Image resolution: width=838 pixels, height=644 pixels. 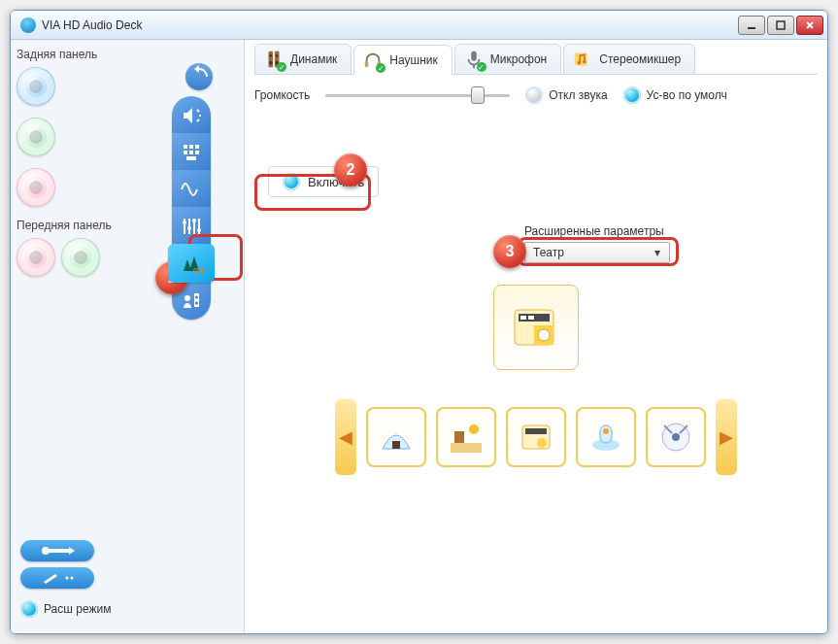 I want to click on mode-label: Расш режим, so click(x=78, y=609).